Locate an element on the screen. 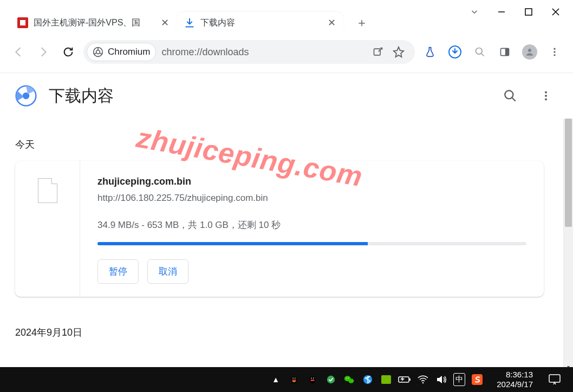 This screenshot has width=573, height=392. close-window-button is located at coordinates (556, 12).